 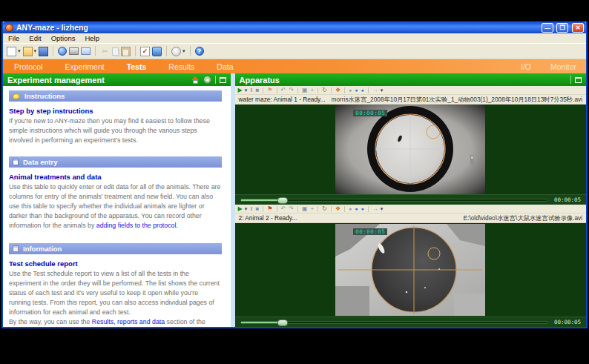 What do you see at coordinates (116, 111) in the screenshot?
I see `step-by-step-heading: Step by step instructions` at bounding box center [116, 111].